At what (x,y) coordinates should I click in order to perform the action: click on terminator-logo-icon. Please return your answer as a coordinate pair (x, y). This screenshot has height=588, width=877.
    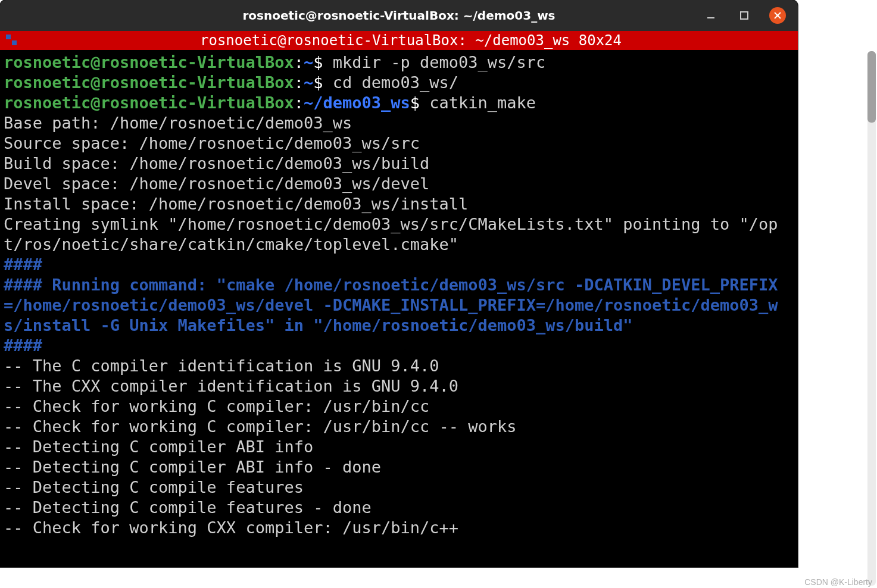
    Looking at the image, I should click on (12, 40).